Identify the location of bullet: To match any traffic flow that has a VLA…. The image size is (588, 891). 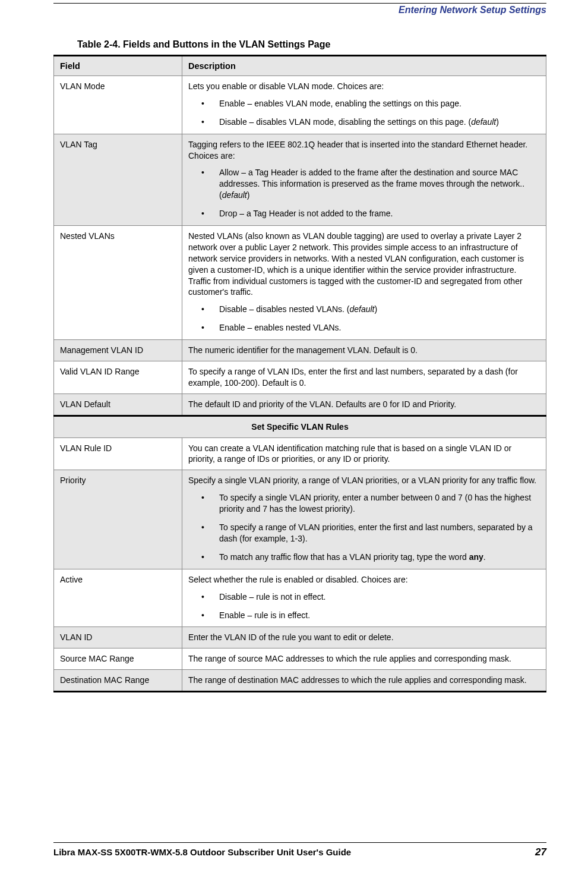
(364, 558).